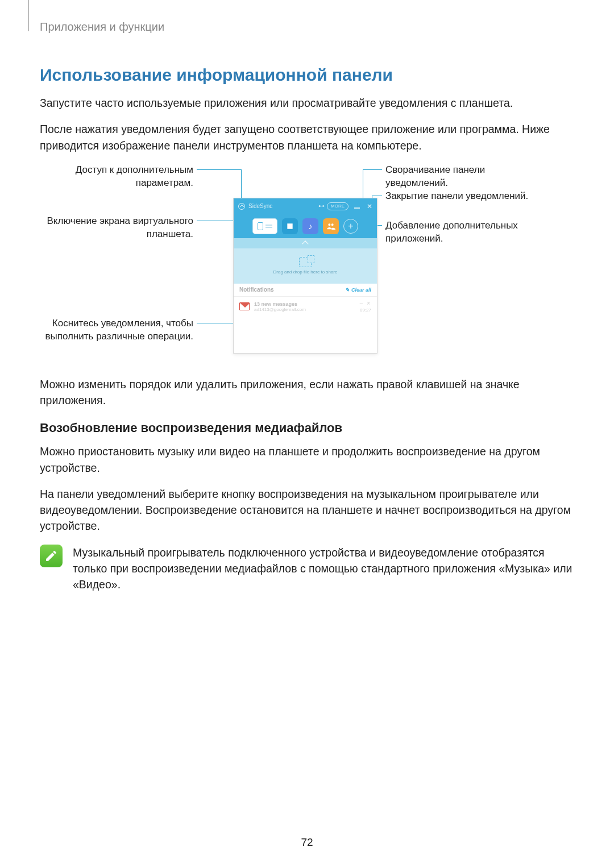 Image resolution: width=614 pixels, height=868 pixels. Describe the element at coordinates (307, 459) in the screenshot. I see `paragraph: Можно приостановить музыку или видео на …` at that location.